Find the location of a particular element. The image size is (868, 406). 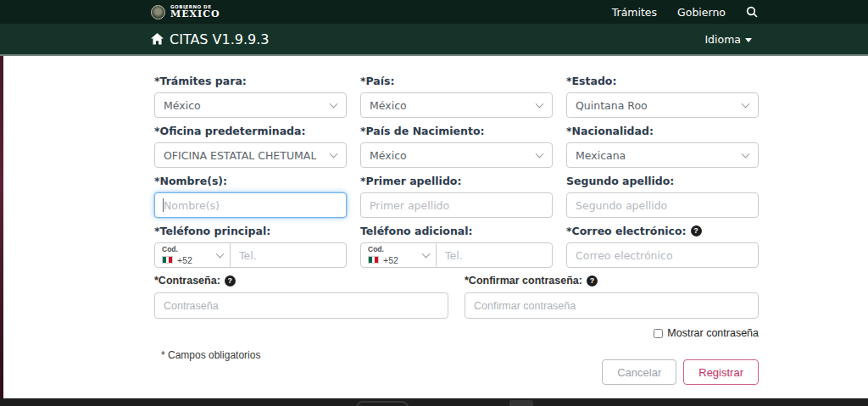

confirmar-contrasena-label: *Confirmar contraseña: is located at coordinates (524, 281).